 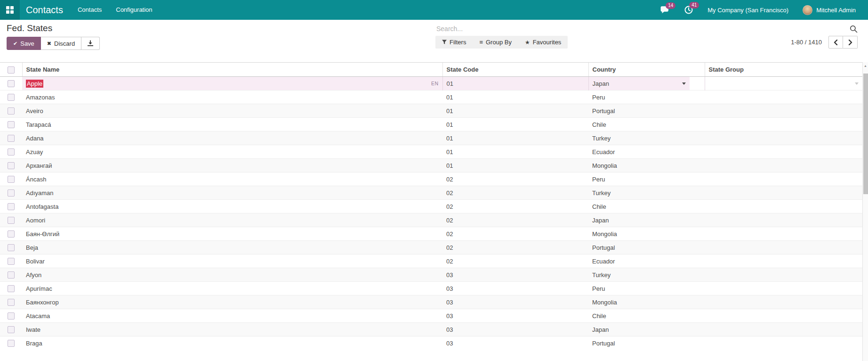 I want to click on column-header-state-name: State Name, so click(x=233, y=70).